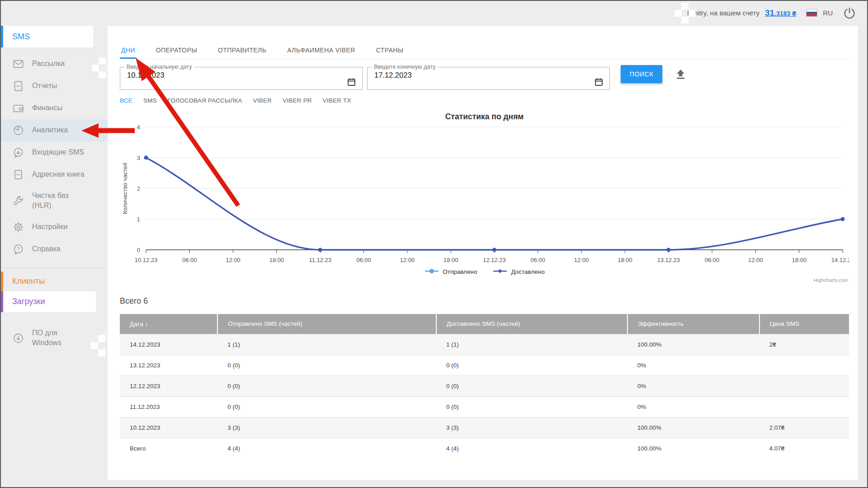 Image resolution: width=868 pixels, height=488 pixels. What do you see at coordinates (137, 324) in the screenshot?
I see `column-header-label: Дата` at bounding box center [137, 324].